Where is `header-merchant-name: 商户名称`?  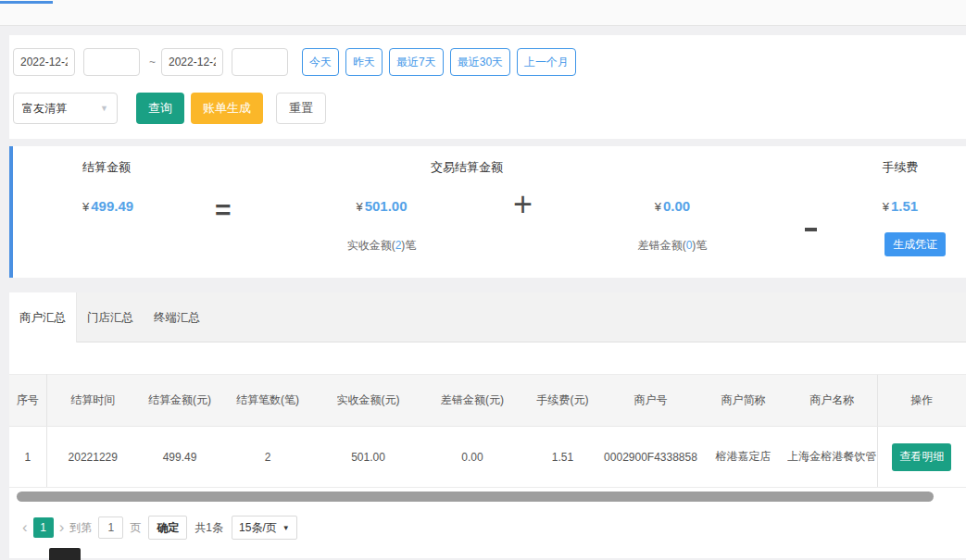
header-merchant-name: 商户名称 is located at coordinates (832, 401).